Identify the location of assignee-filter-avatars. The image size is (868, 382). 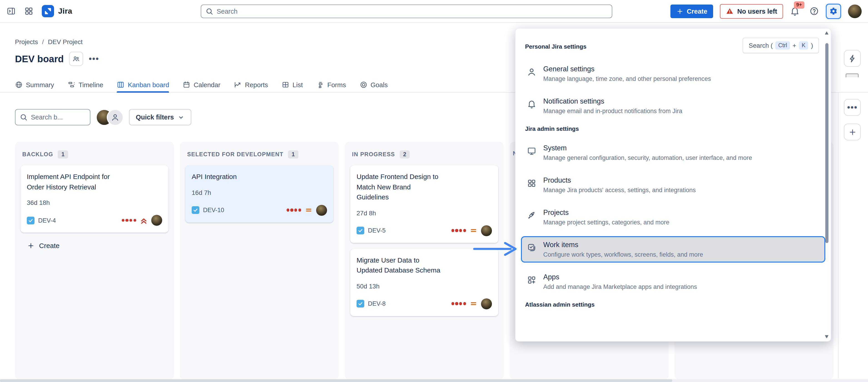
(110, 117).